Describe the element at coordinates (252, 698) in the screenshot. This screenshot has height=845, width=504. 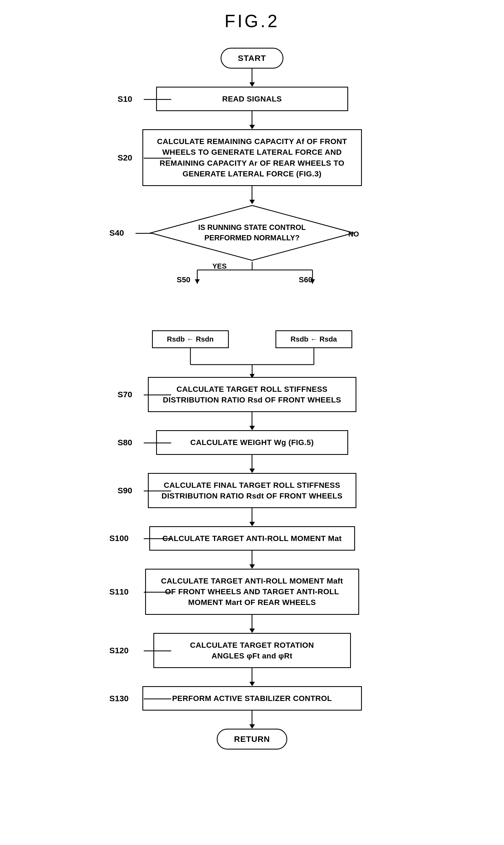
I see `s130-box: PERFORM ACTIVE STABILIZER CONTROL` at that location.